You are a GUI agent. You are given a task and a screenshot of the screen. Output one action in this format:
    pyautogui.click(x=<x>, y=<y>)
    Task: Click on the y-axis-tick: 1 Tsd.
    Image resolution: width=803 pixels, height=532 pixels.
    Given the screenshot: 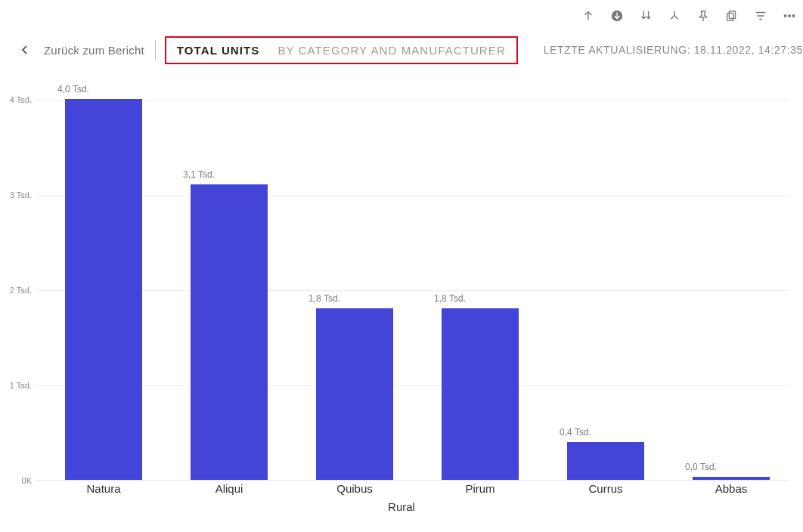 What is the action you would take?
    pyautogui.click(x=16, y=385)
    